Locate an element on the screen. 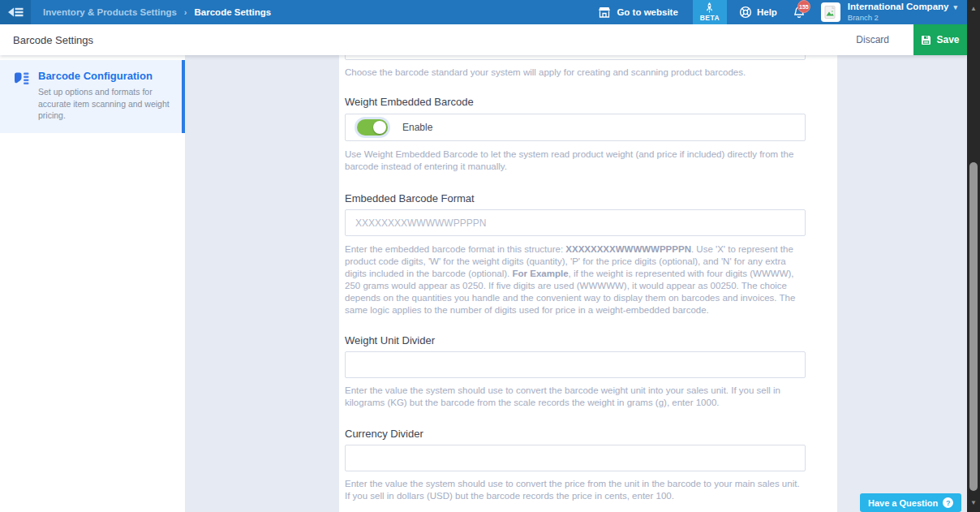 The height and width of the screenshot is (512, 980). weight-unit-divider-label: Weight Unit Divider is located at coordinates (575, 341).